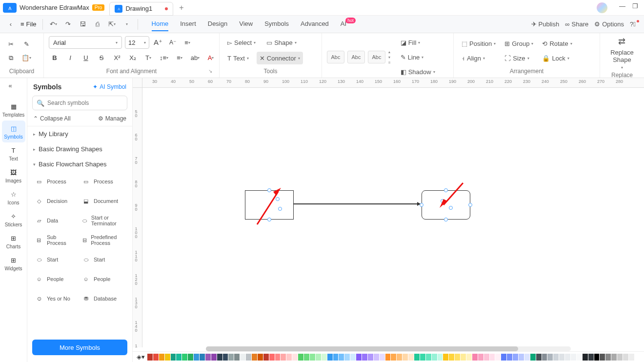 This screenshot has height=362, width=644. Describe the element at coordinates (102, 240) in the screenshot. I see `shape-predefined-process: ⊟Predefined Process` at that location.